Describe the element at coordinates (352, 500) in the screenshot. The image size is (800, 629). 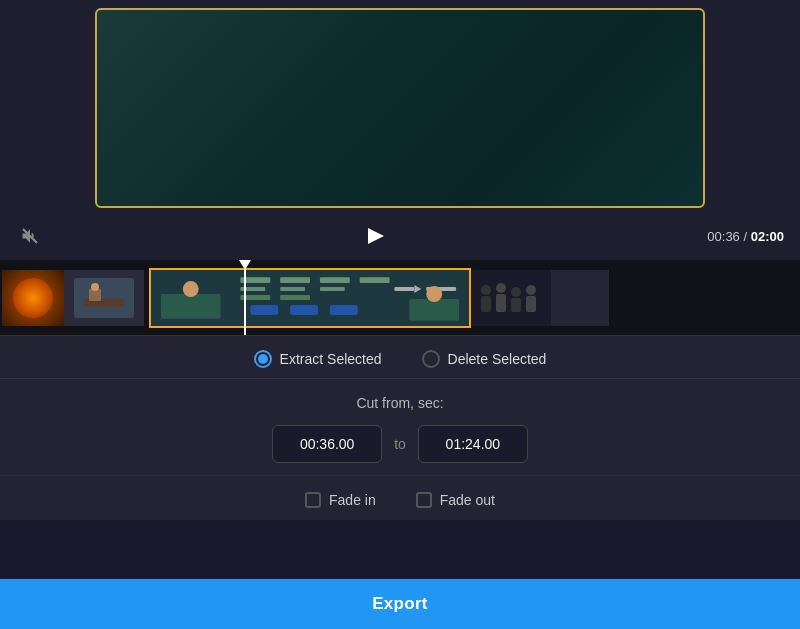
I see `fade-in-label: Fade in` at that location.